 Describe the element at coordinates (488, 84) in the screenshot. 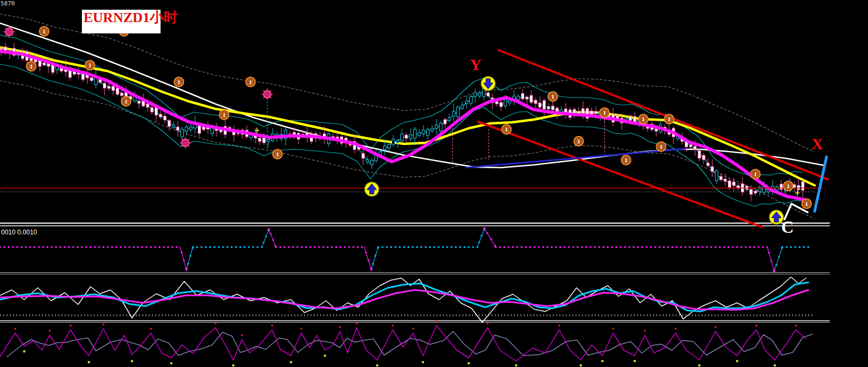

I see `sell-signal-icon` at that location.